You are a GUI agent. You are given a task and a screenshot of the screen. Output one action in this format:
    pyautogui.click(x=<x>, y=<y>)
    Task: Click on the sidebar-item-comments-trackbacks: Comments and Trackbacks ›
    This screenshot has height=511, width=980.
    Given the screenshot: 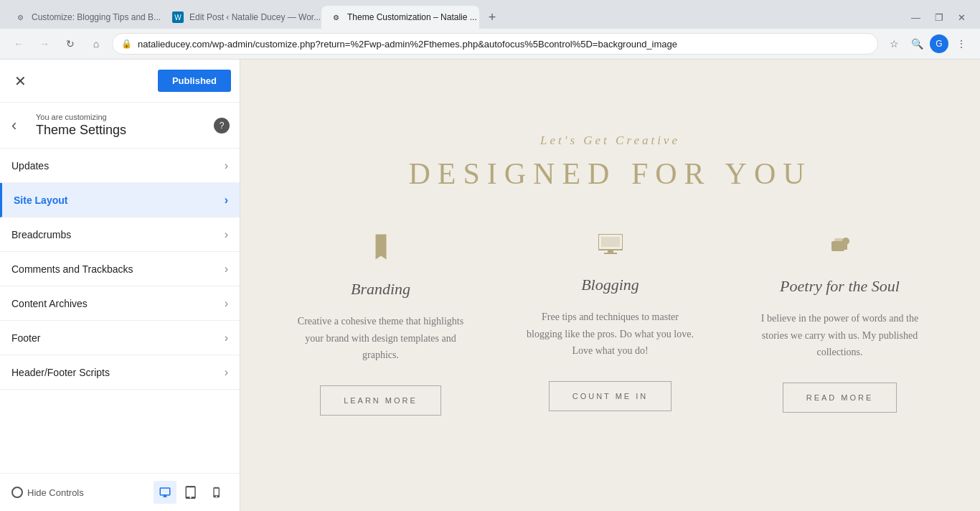 What is the action you would take?
    pyautogui.click(x=120, y=269)
    